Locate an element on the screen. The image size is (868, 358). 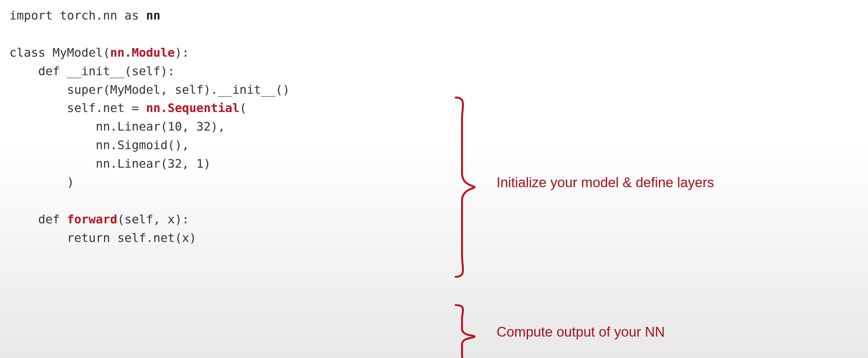
brace-icon-top is located at coordinates (464, 187).